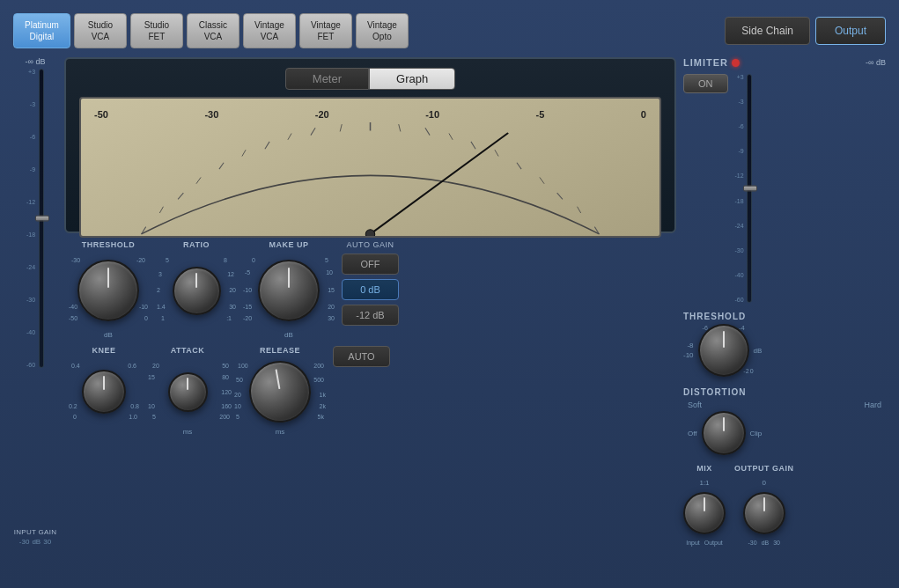 This screenshot has width=899, height=588. I want to click on attack-knob, so click(188, 393).